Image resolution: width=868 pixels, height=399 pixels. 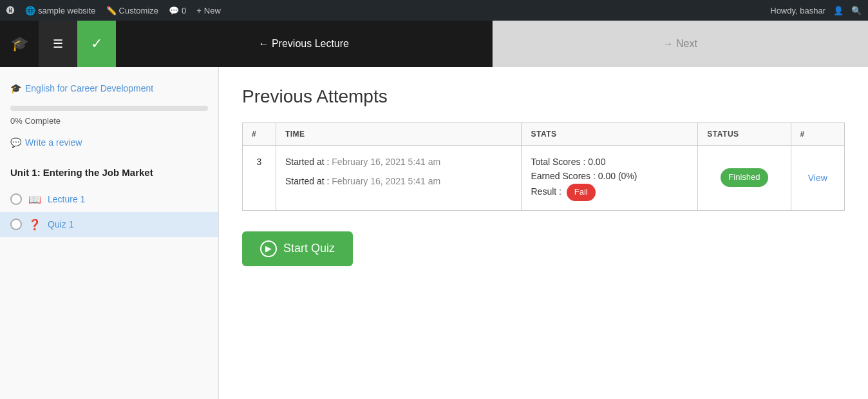 What do you see at coordinates (307, 162) in the screenshot?
I see `time-label-1: Started at :` at bounding box center [307, 162].